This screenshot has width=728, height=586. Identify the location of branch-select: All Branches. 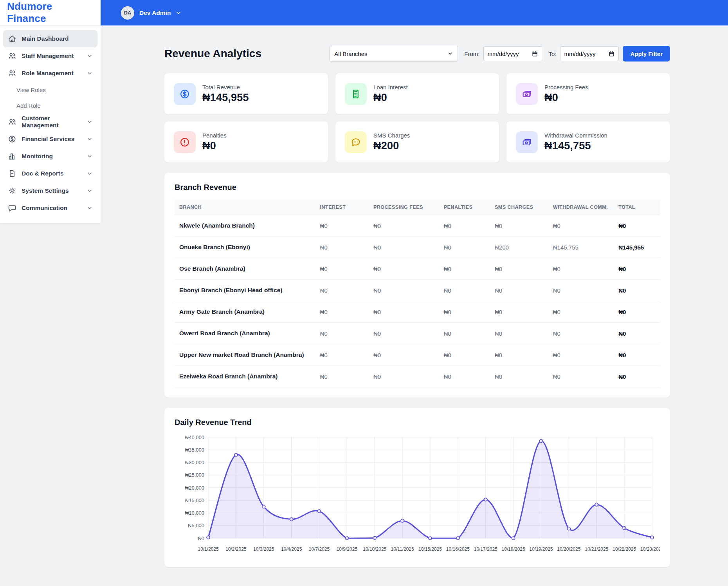
(394, 54).